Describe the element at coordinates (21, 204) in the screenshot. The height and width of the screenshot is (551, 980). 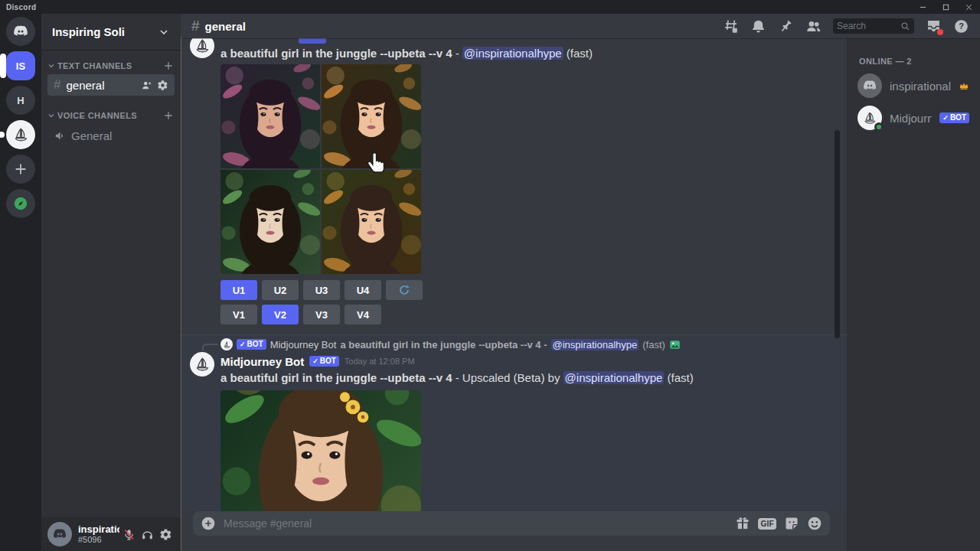
I see `explore-servers-button` at that location.